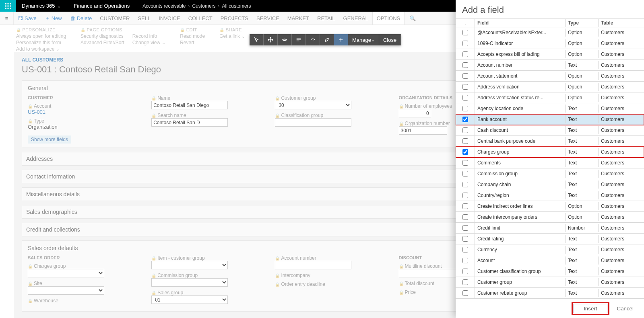 This screenshot has width=644, height=318. I want to click on grid-row: Create indirect order linesOptionCustome…, so click(550, 207).